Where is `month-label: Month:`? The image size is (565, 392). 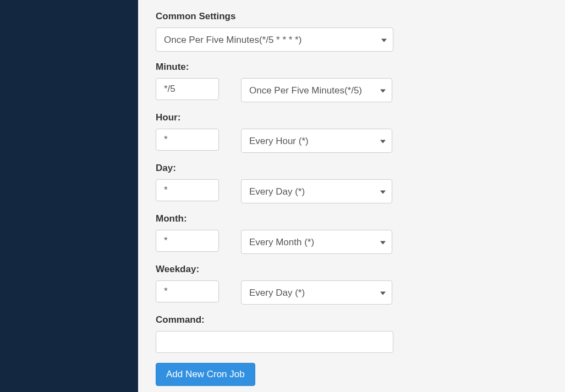
month-label: Month: is located at coordinates (352, 219).